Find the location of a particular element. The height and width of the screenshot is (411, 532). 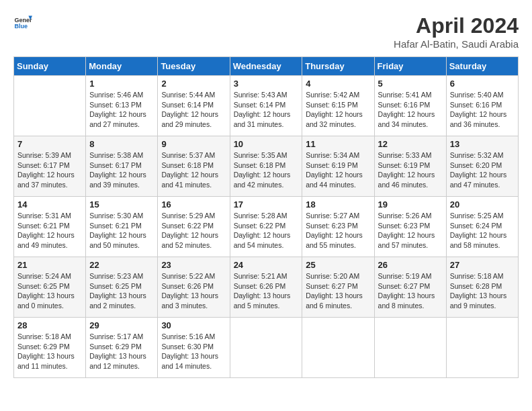

calendar-cell: 25Sunrise: 5:20 AMSunset: 6:27 PMDayligh… is located at coordinates (339, 287).